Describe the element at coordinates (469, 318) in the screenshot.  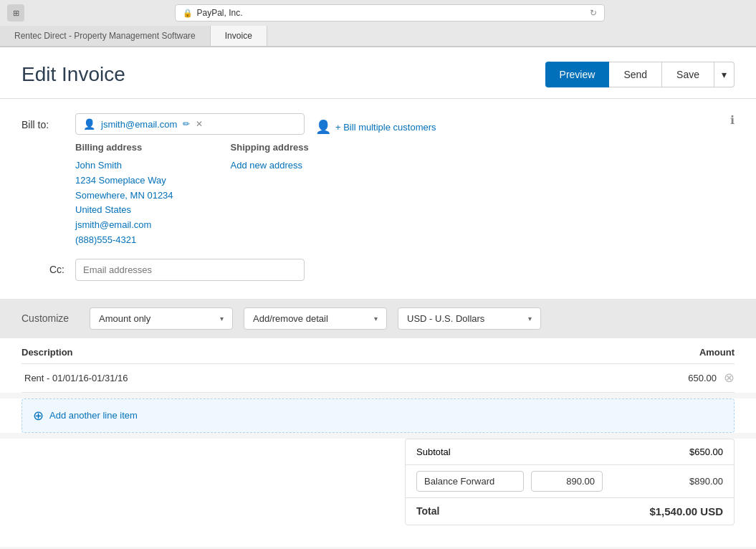
I see `customize-select-3: USD - U.S. Dollars ▾` at that location.